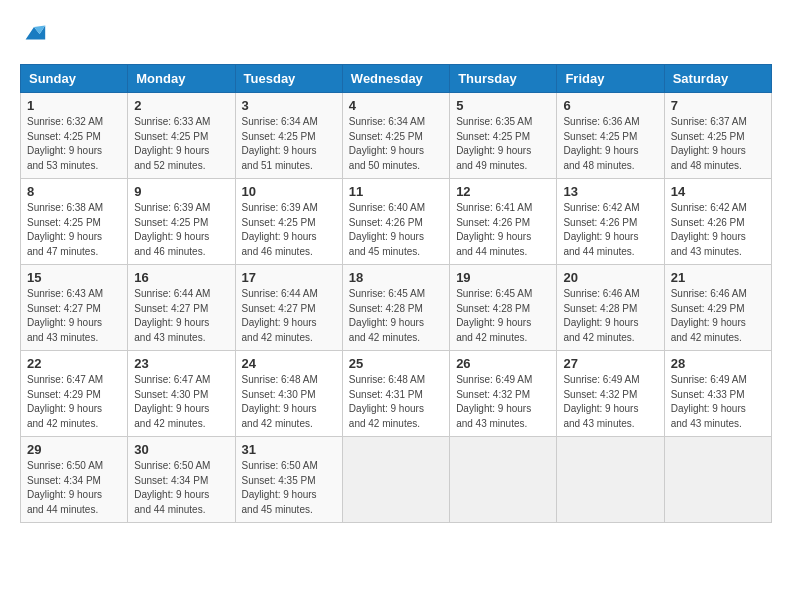  What do you see at coordinates (74, 136) in the screenshot?
I see `calendar-cell: 1 Sunrise: 6:32 AM Sunset: 4:25 PM Dayli…` at bounding box center [74, 136].